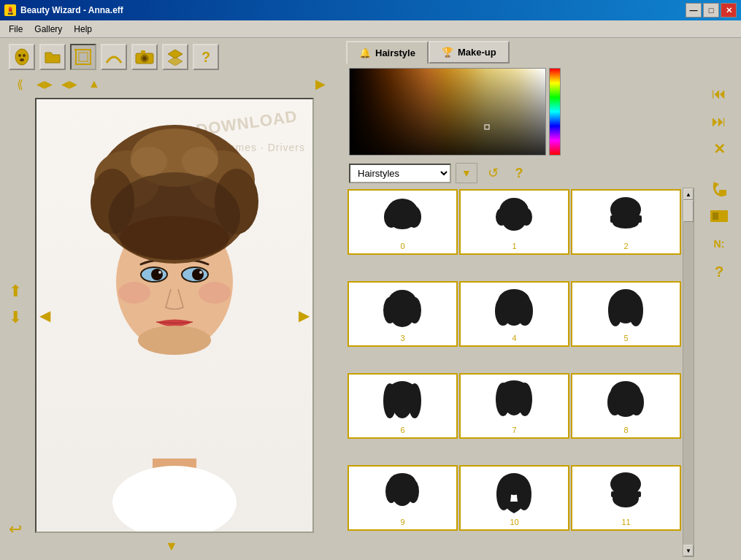  Describe the element at coordinates (514, 314) in the screenshot. I see `hair-item-4: 4` at that location.